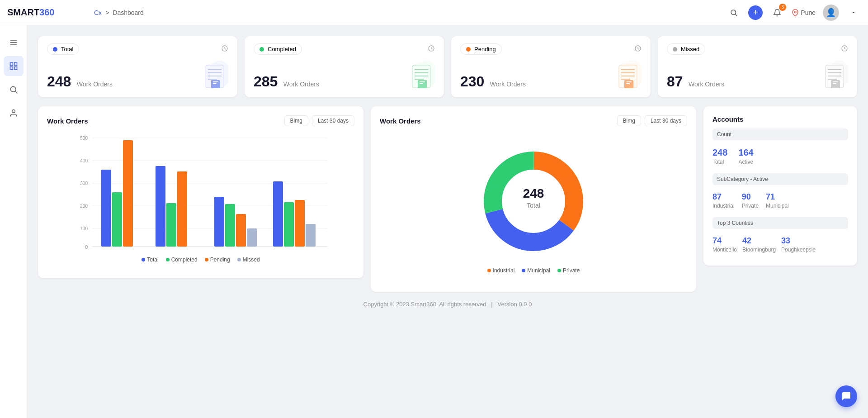 This screenshot has height=418, width=868. Describe the element at coordinates (831, 13) in the screenshot. I see `avatar: 👤` at that location.